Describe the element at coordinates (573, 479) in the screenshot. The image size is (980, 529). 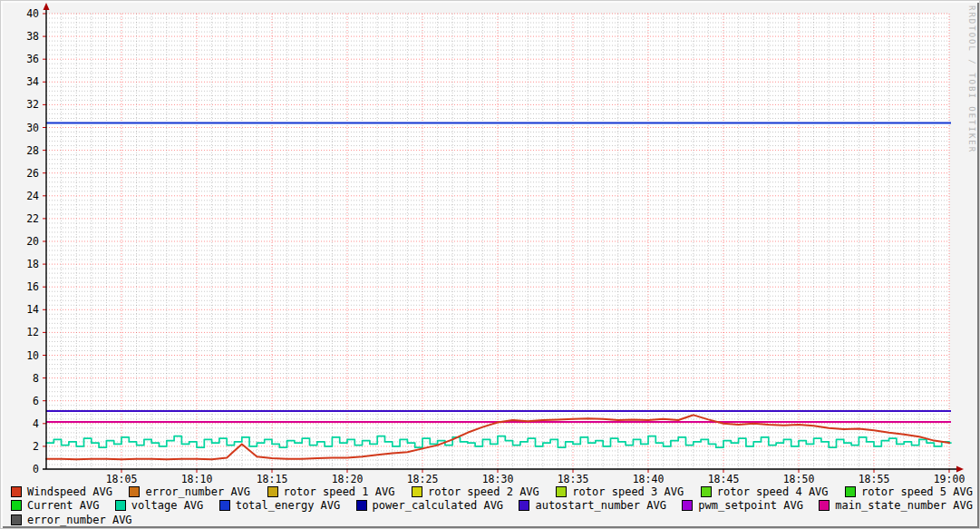
I see `x-tick-label: 18:35` at that location.